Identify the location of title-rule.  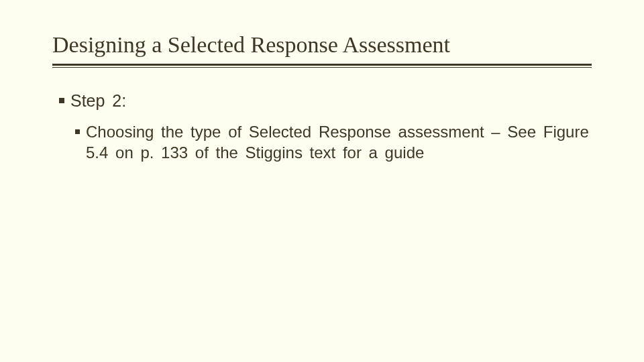
(322, 66).